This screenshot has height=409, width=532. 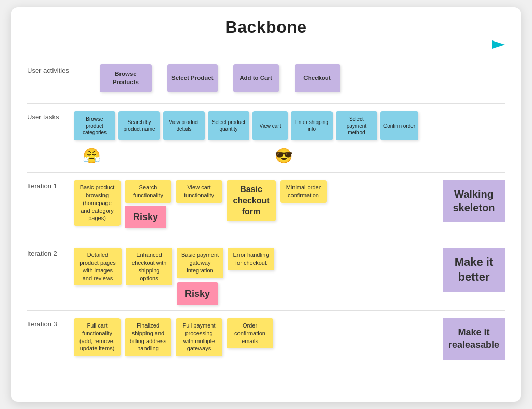 I want to click on user-activities-content: Browse Products Select Product Add to Ca…, so click(x=289, y=78).